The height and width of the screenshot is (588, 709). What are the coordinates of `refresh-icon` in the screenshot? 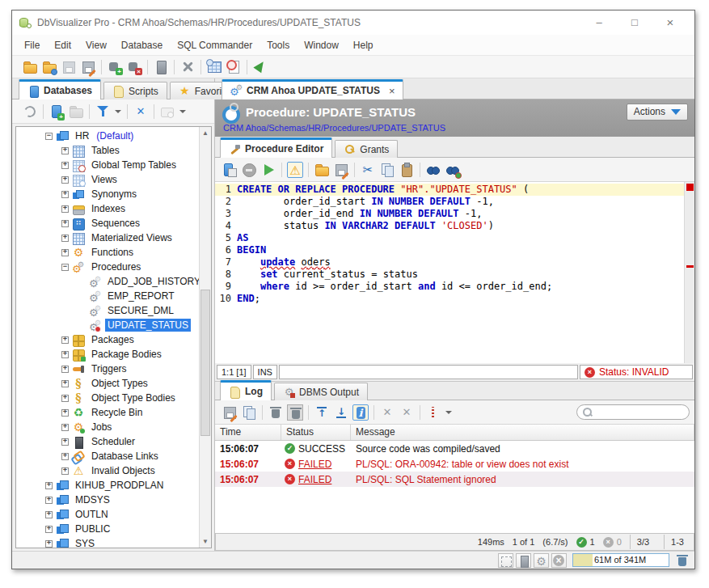 It's located at (30, 112).